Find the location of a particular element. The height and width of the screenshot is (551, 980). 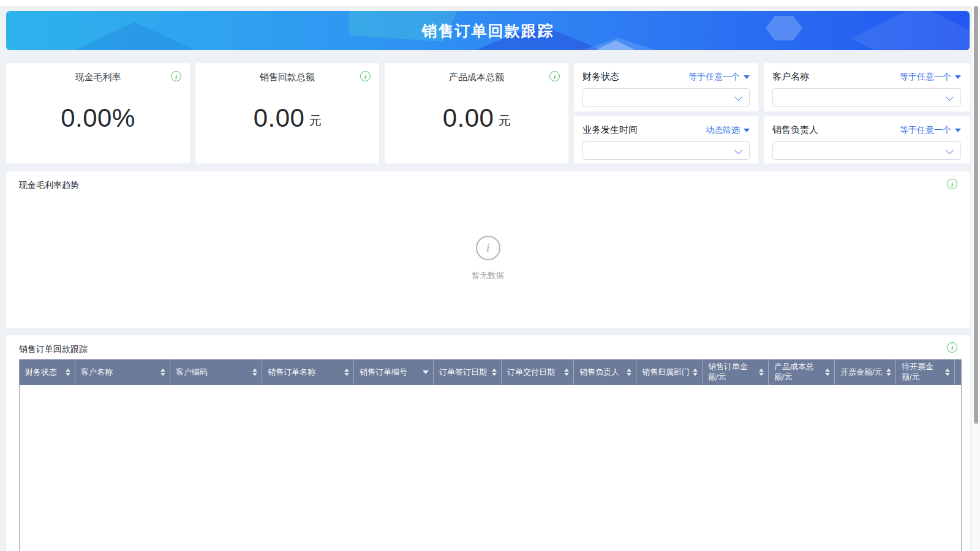

filter-label: 销售负责人 is located at coordinates (795, 130).